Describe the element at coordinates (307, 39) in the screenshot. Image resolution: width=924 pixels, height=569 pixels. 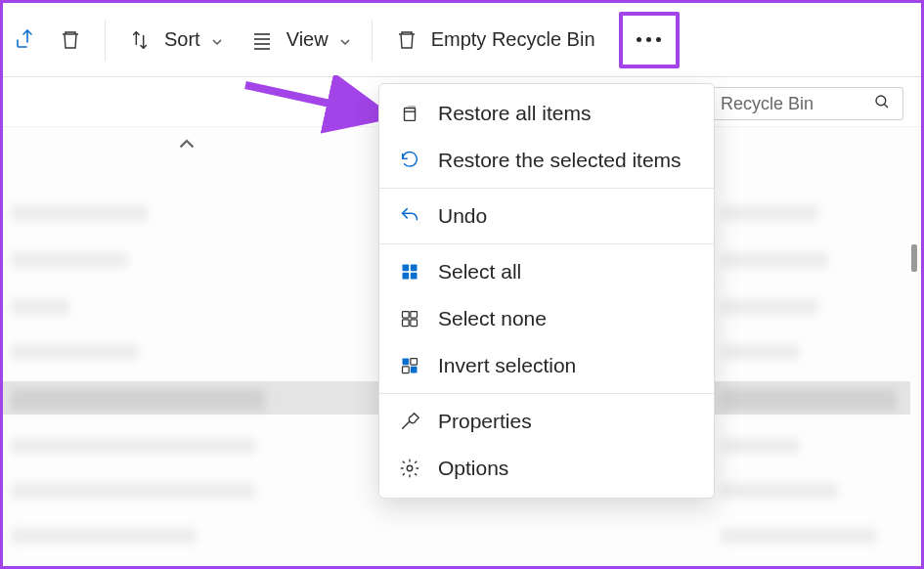
I see `view-label: View` at that location.